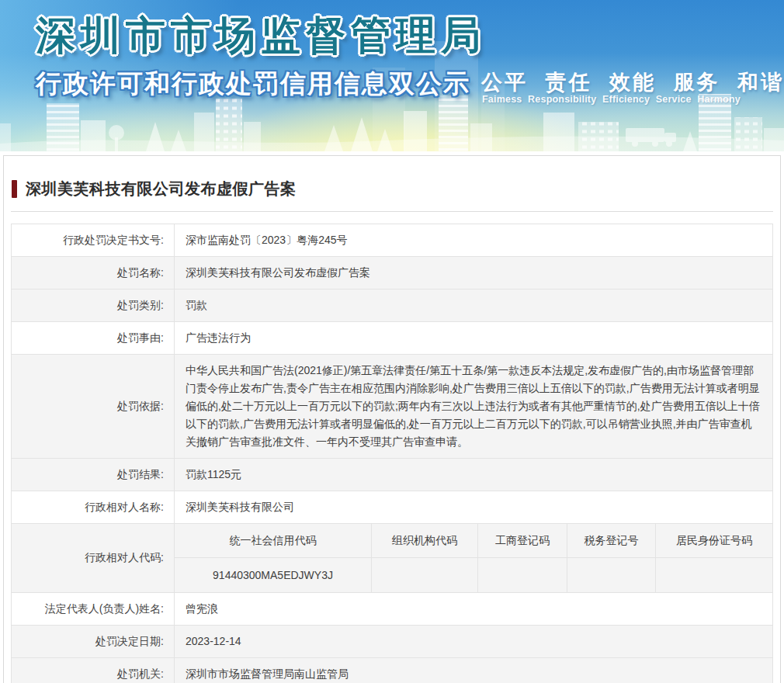 Image resolution: width=784 pixels, height=683 pixels. What do you see at coordinates (392, 508) in the screenshot?
I see `table-row-party-name: 行政相对人名称: 深圳美芙科技有限公司` at bounding box center [392, 508].